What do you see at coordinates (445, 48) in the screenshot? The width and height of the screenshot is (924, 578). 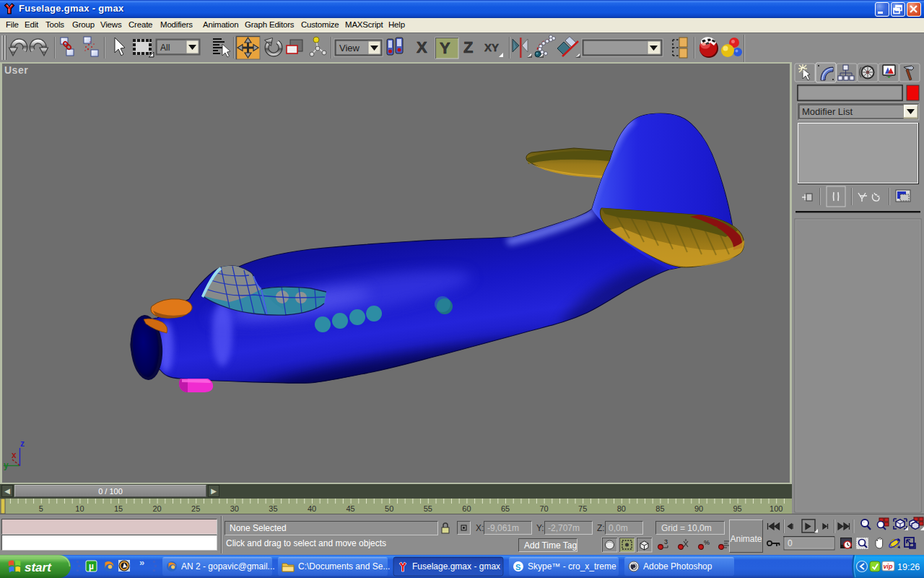 I see `svg-text: Y` at bounding box center [445, 48].